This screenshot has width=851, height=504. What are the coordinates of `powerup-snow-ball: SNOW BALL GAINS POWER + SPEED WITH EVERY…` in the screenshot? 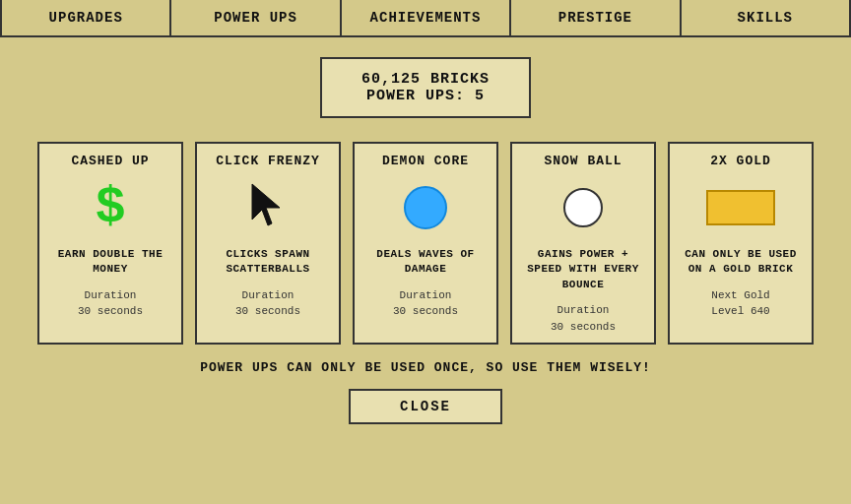 It's located at (583, 243).